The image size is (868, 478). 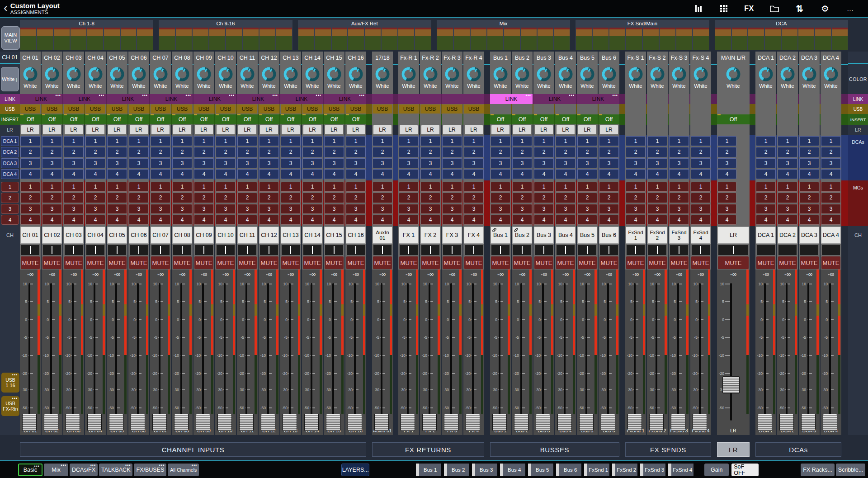 I want to click on dca-assign-1-ch-02: 1, so click(x=52, y=141).